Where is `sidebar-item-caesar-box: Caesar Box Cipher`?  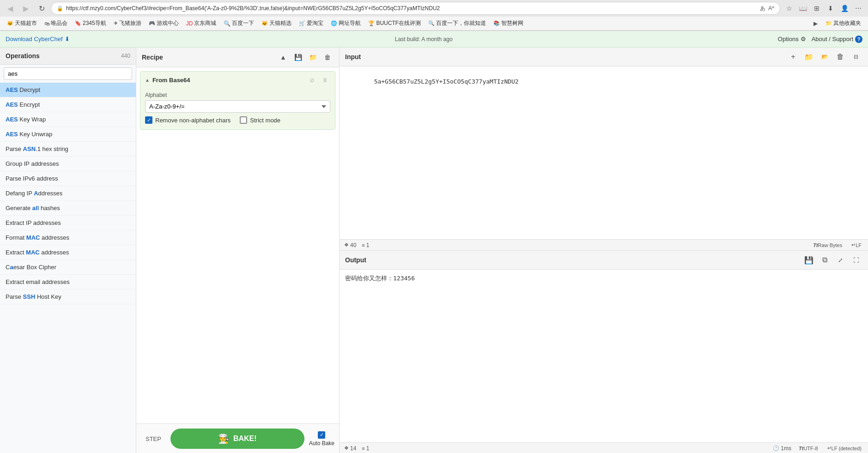
sidebar-item-caesar-box: Caesar Box Cipher is located at coordinates (68, 267).